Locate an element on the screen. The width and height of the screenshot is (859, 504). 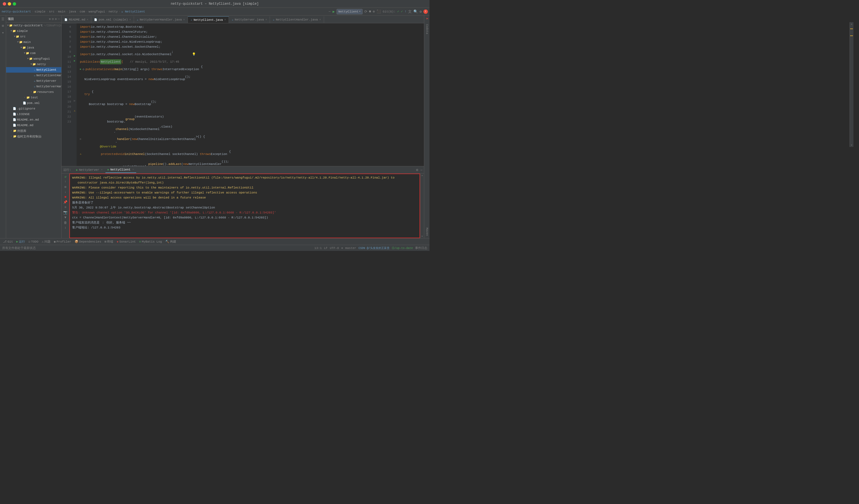
toolbar-build: 🔨 构建 is located at coordinates (171, 242).